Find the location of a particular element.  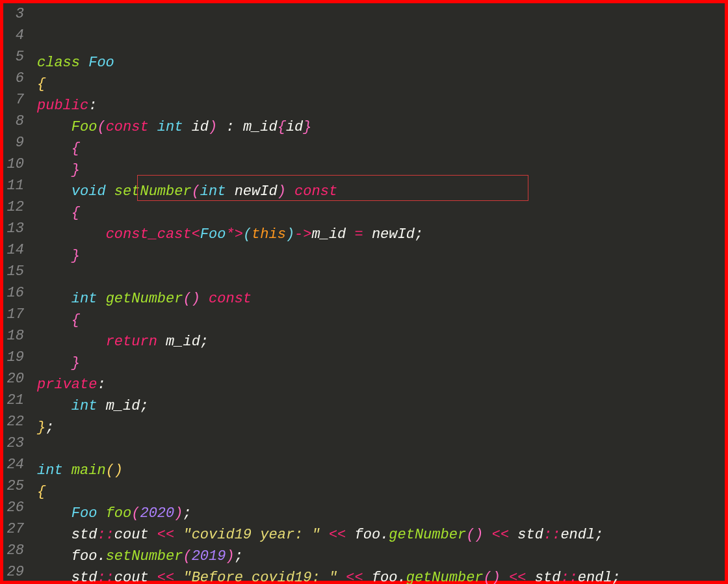

code-line: int m_id; is located at coordinates (378, 406).